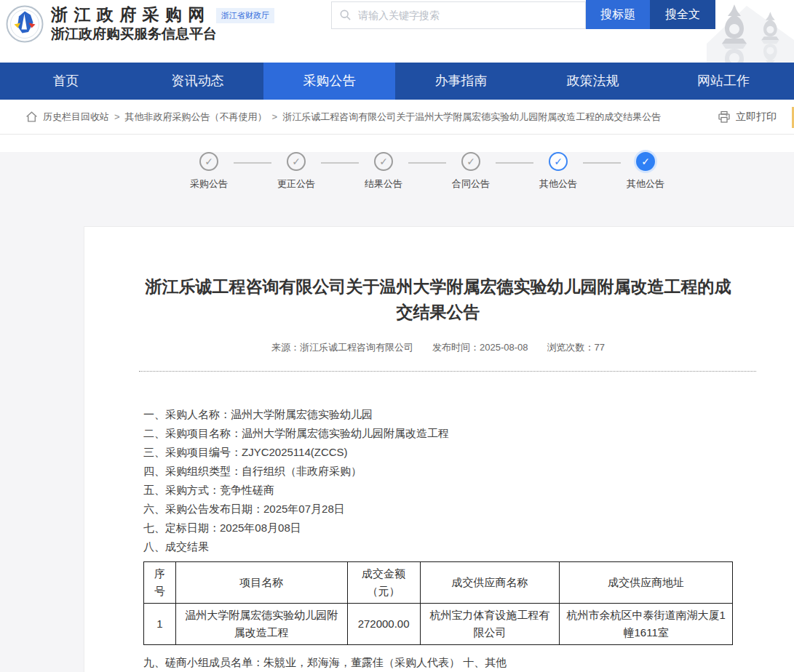 The image size is (794, 672). I want to click on site-name-block: 浙 江 政 府 采 购 网 浙江政府购买服务信息平台, so click(134, 24).